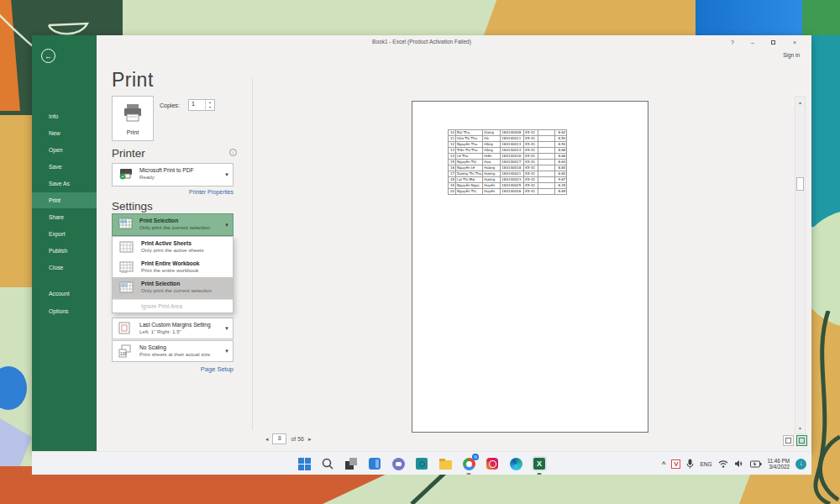 The image size is (840, 504). What do you see at coordinates (173, 328) in the screenshot?
I see `margins-dropdown: Last Custom Margins Setting Left: 1" Rig…` at bounding box center [173, 328].